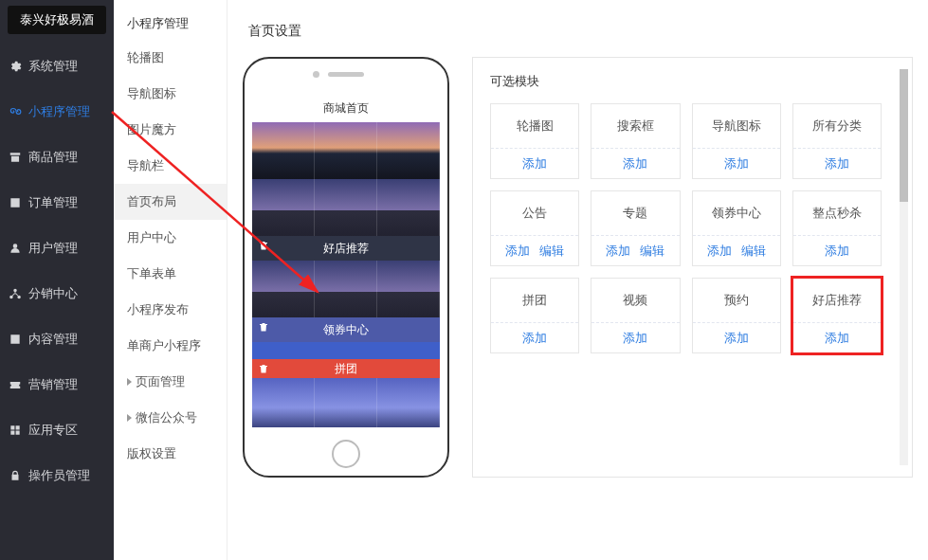 This screenshot has width=928, height=560. I want to click on module-card-name: 拼团, so click(535, 300).